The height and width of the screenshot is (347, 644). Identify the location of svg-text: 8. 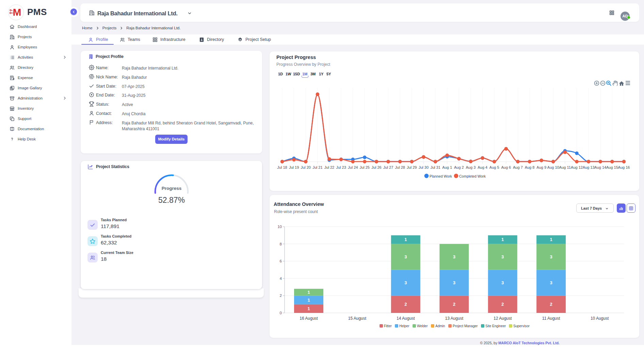
(281, 244).